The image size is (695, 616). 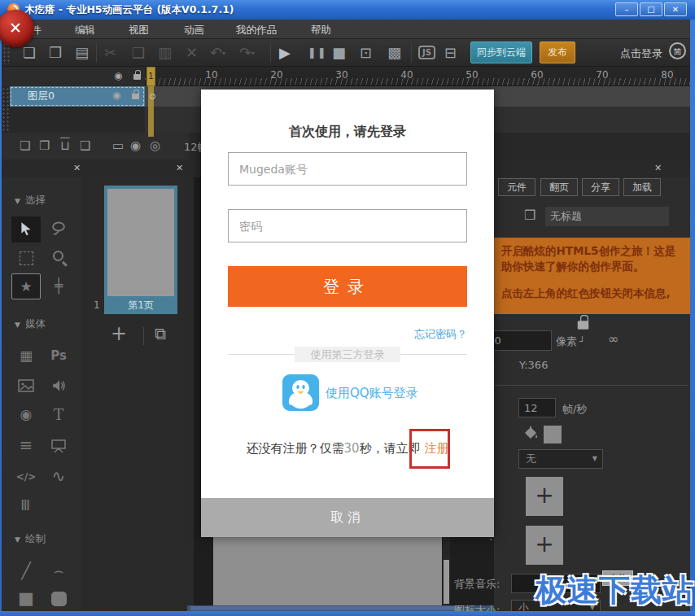 What do you see at coordinates (285, 53) in the screenshot?
I see `play-icon: ▶` at bounding box center [285, 53].